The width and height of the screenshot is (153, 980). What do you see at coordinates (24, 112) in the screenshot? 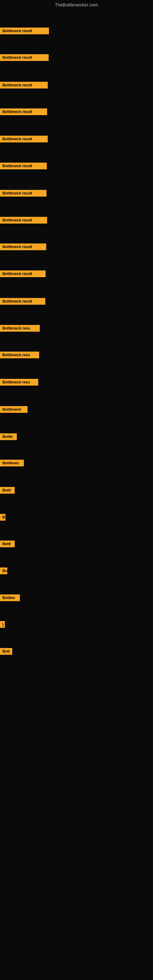
I see `bottleneck-bar-4: Bottleneck result` at bounding box center [24, 112].